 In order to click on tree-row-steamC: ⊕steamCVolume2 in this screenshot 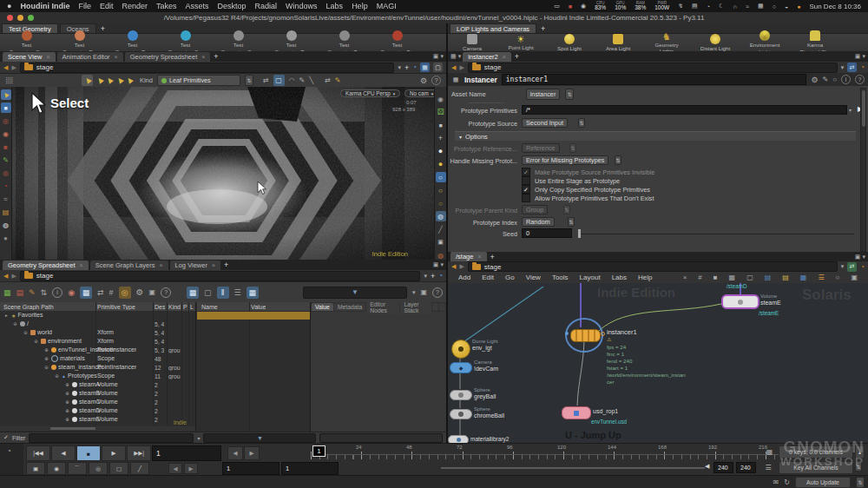, I will do `click(97, 402)`.